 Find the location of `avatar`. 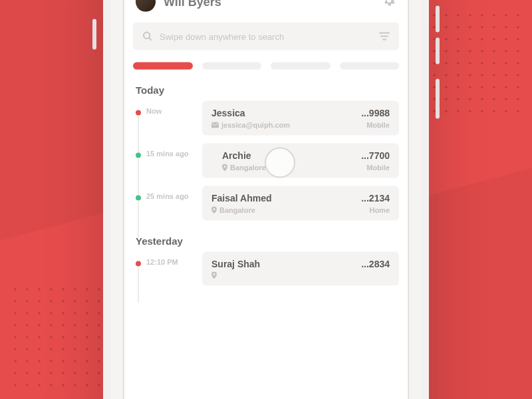

avatar is located at coordinates (146, 6).